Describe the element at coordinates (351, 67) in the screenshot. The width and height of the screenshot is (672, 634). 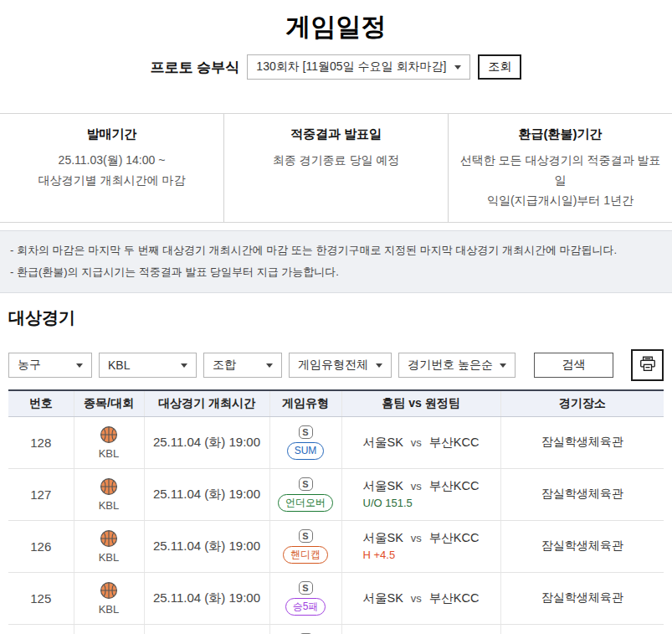
I see `round-select-value: 130회차 [11월05일 수요일 회차마감]` at that location.